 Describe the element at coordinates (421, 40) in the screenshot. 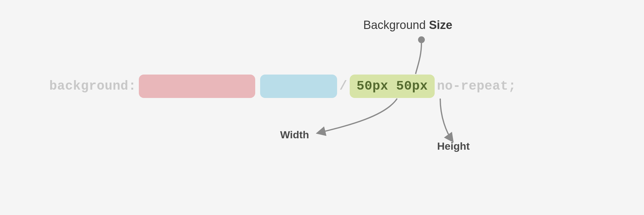

I see `pointer-dot-icon` at that location.